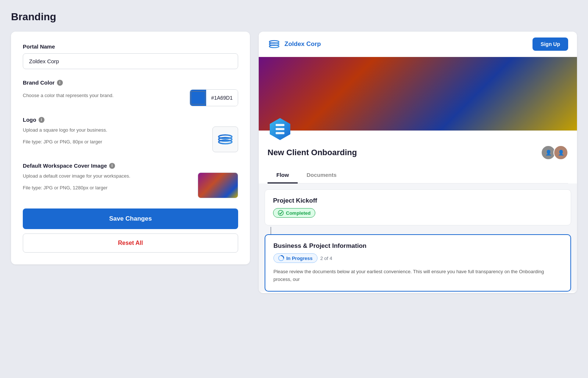 This screenshot has height=378, width=588. I want to click on logo-desc-line1: Upload a square logo for your business., so click(65, 130).